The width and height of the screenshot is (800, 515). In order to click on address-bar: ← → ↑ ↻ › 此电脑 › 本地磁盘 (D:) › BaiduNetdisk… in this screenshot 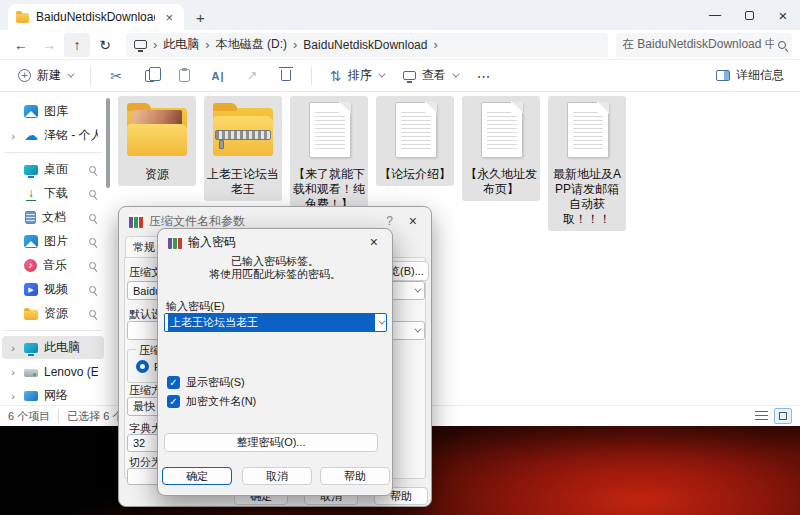, I will do `click(400, 45)`.